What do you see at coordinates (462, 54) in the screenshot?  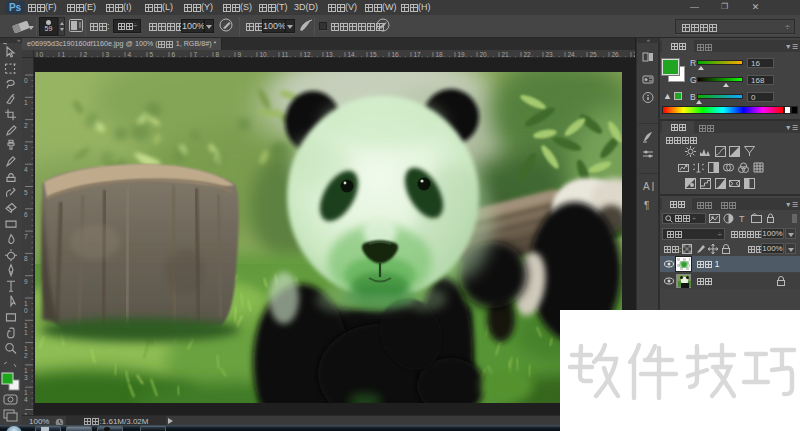 I see `svg-text: 19` at bounding box center [462, 54].